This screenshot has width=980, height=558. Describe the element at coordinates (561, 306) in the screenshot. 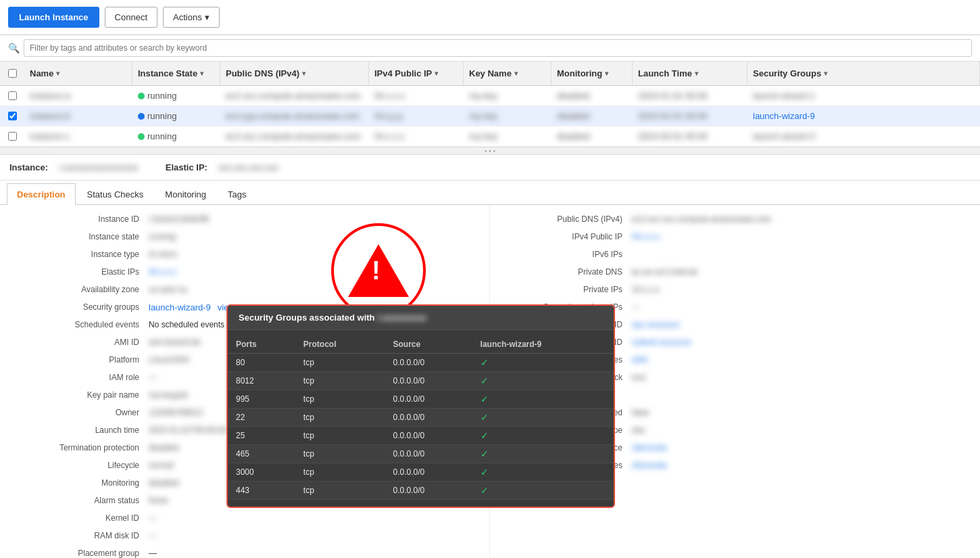

I see `label-secondary-private-ips: Secondary private IPs` at that location.